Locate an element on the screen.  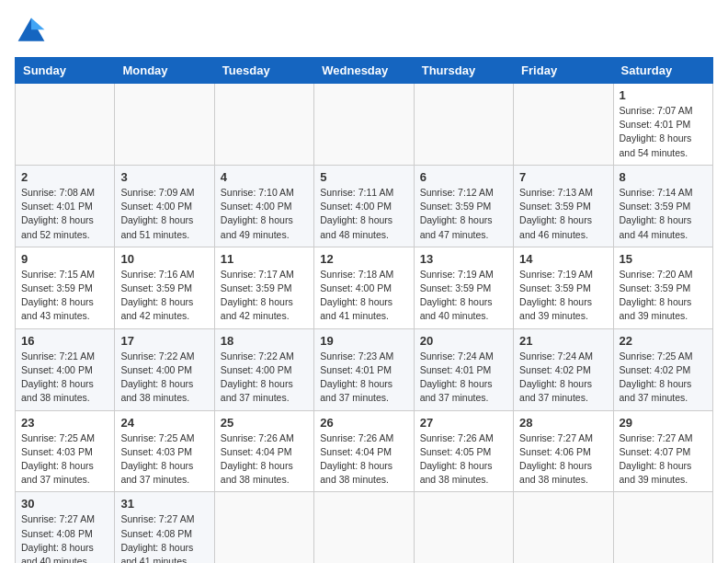
calendar-cell: 23 Sunrise: 7:25 AM Sunset: 4:03 PM Dayl… is located at coordinates (65, 451).